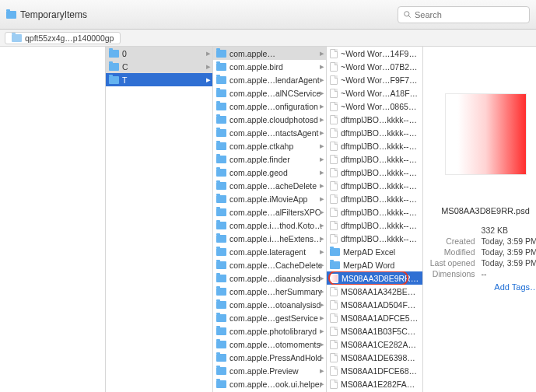 Image resolution: width=536 pixels, height=392 pixels. I want to click on item-label: com.apple…herSummary, so click(276, 292).